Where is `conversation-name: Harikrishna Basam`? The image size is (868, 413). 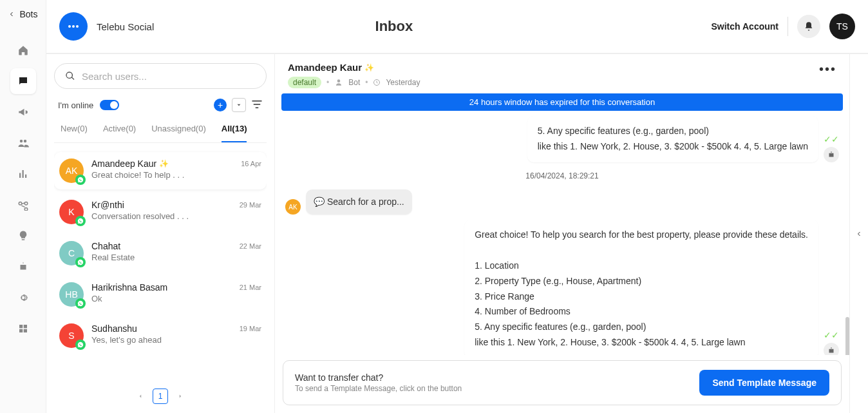
conversation-name: Harikrishna Basam is located at coordinates (129, 287).